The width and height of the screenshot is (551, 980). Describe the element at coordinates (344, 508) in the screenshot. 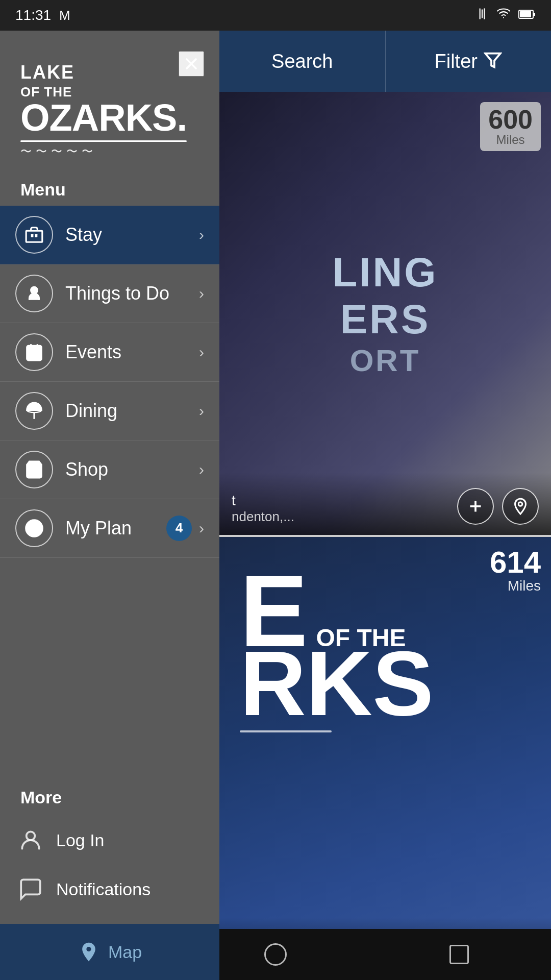

I see `card-info-1: t ndenton,...` at that location.